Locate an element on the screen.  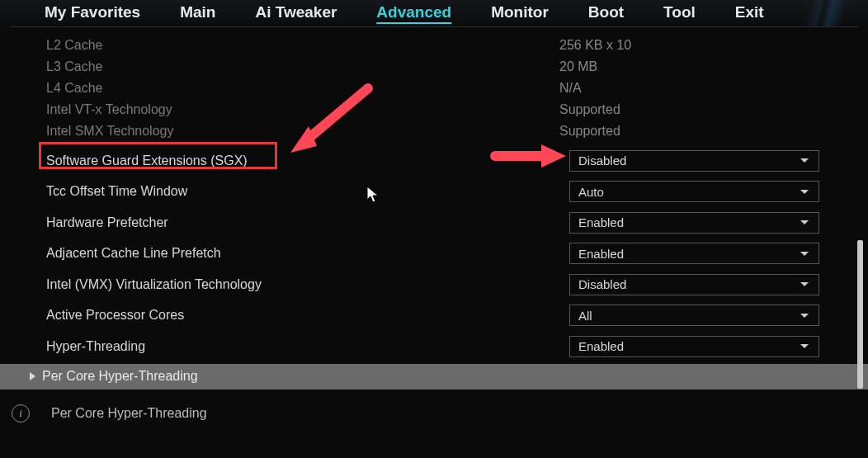
info-row-smx: Intel SMX Technology Supported is located at coordinates (434, 131).